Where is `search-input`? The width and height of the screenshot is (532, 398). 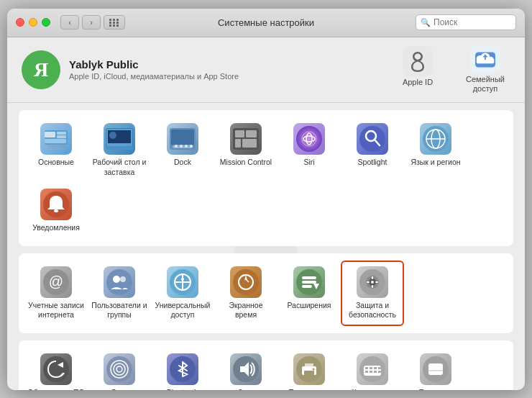 search-input is located at coordinates (473, 22).